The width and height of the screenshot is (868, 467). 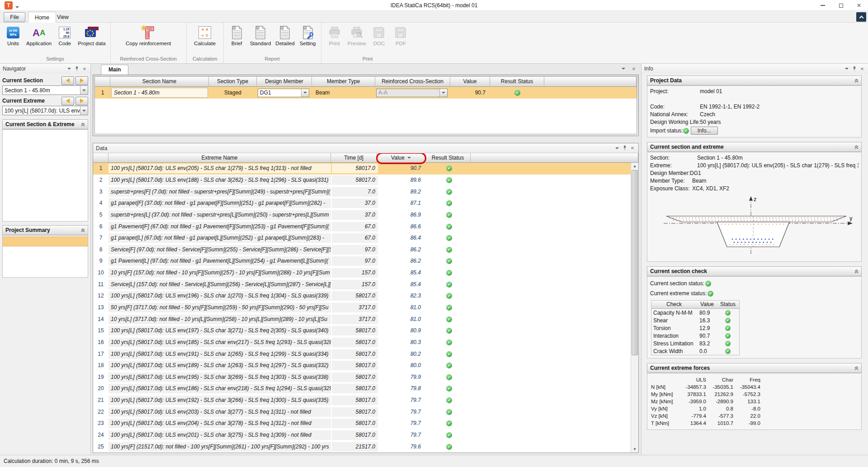 I want to click on report-brief-button: a Brief, so click(x=237, y=36).